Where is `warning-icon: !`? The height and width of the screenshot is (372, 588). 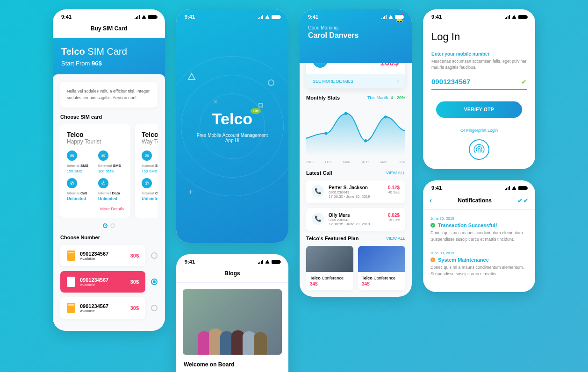 warning-icon: ! is located at coordinates (433, 260).